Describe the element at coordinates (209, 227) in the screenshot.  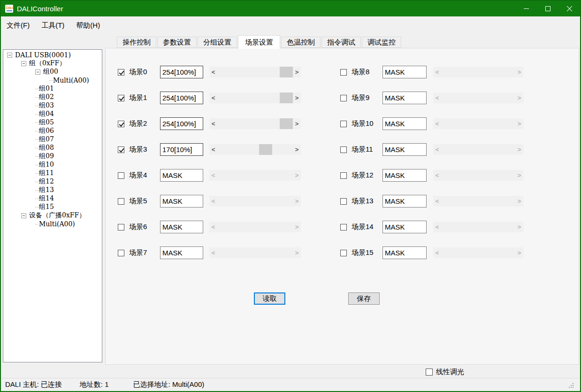
I see `scene-row: 场景6<>` at that location.